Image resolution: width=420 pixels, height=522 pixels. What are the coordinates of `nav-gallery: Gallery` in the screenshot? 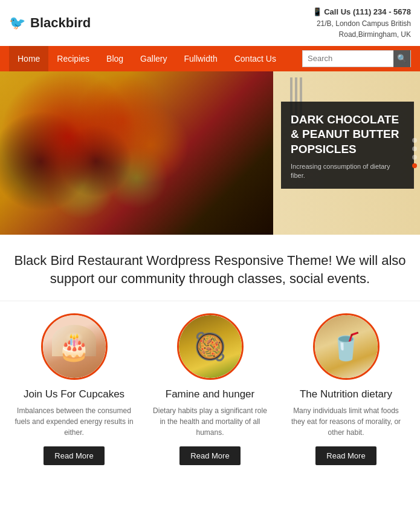 It's located at (153, 59).